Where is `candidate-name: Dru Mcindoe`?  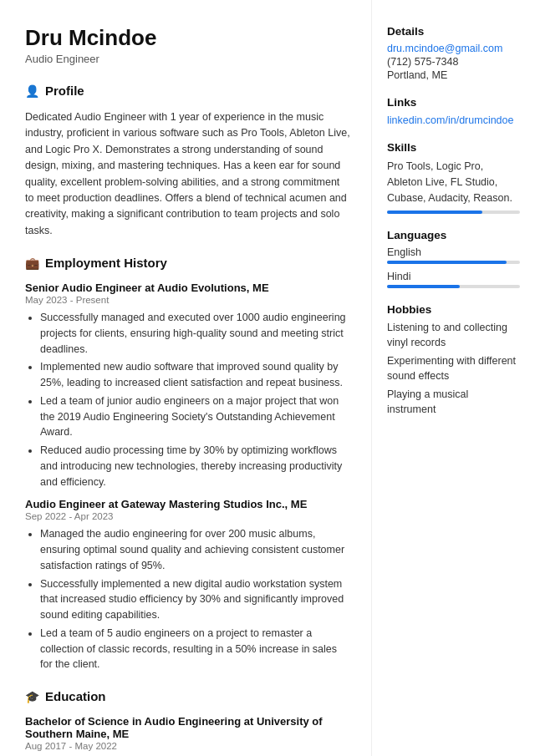 candidate-name: Dru Mcindoe is located at coordinates (188, 38).